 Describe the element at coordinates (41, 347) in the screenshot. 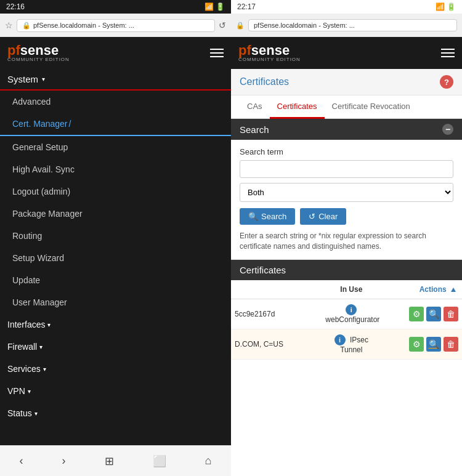

I see `firewall-arrow: ▾` at that location.